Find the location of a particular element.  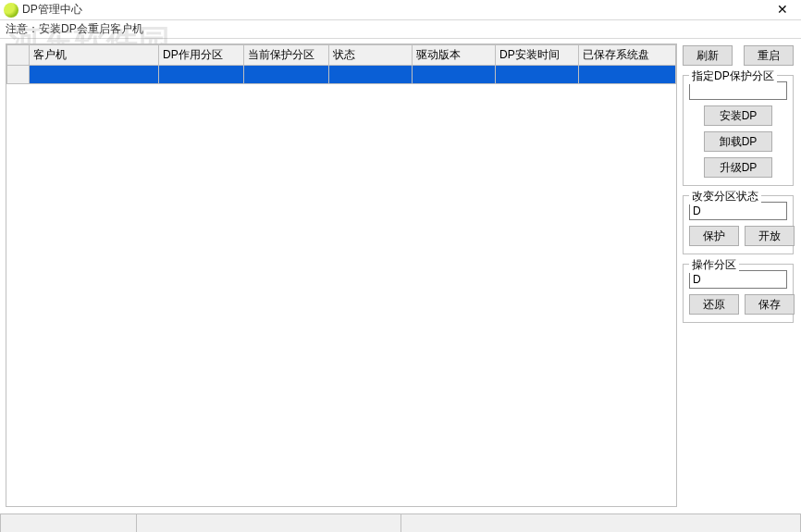

group-protect-zone: 指定DP保护分区 安装DP 卸载DP 升级DP is located at coordinates (738, 130).